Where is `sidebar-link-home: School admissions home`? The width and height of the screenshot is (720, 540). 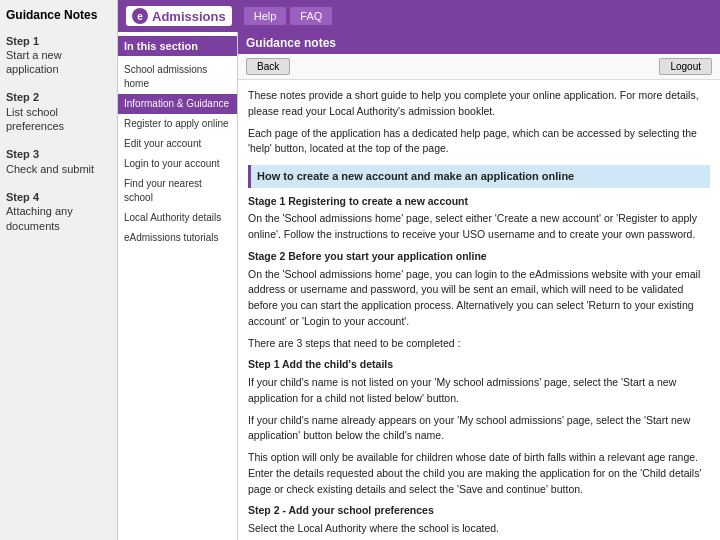
sidebar-link-home: School admissions home is located at coordinates (178, 77).